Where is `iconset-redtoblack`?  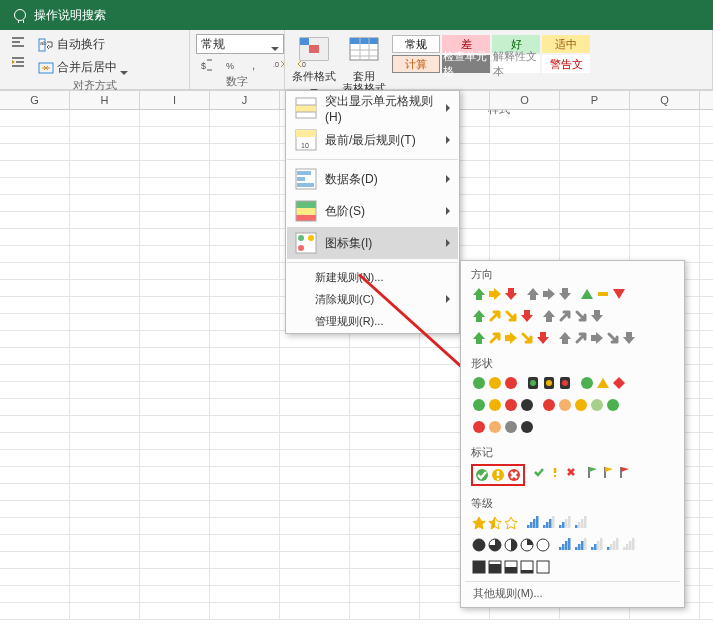 iconset-redtoblack is located at coordinates (581, 405).